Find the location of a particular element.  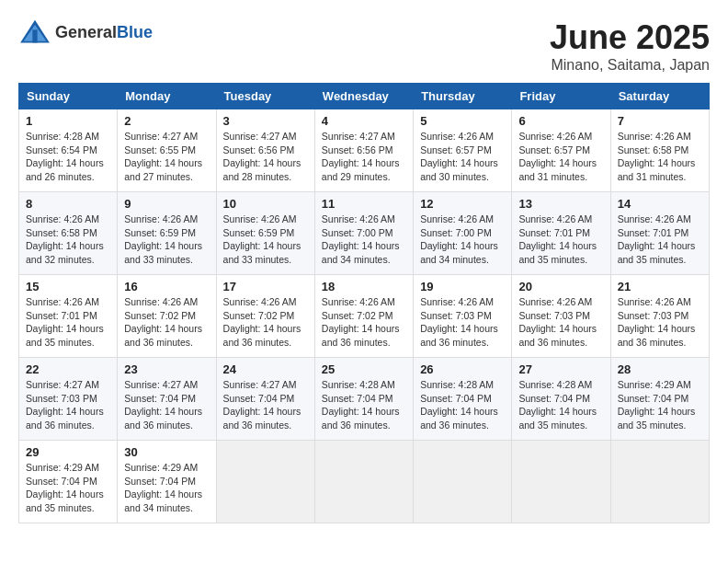

weekday-header: Sunday is located at coordinates (68, 97).